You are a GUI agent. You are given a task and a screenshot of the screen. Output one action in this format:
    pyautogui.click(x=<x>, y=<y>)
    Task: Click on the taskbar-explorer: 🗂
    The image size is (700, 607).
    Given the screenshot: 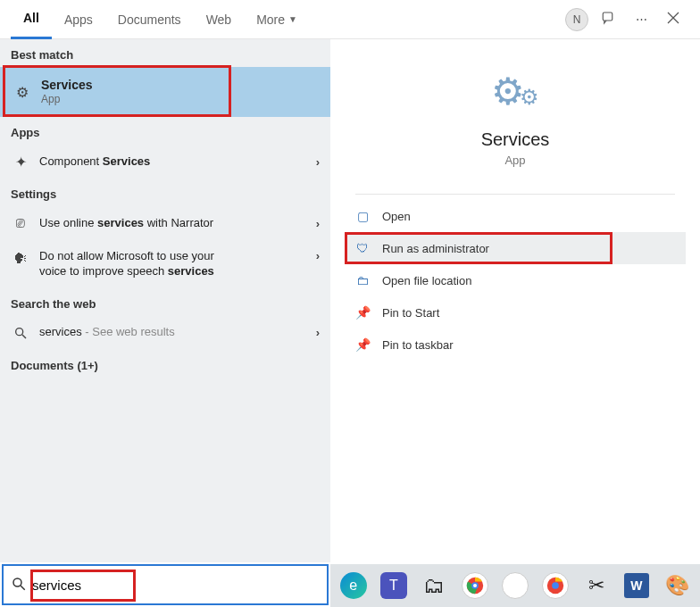 What is the action you would take?
    pyautogui.click(x=434, y=586)
    